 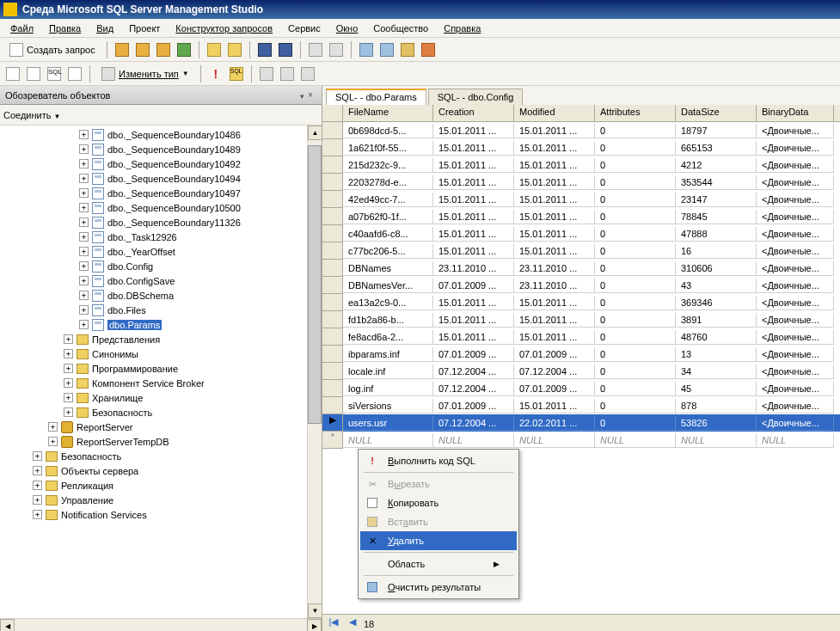 I want to click on cell: 23.11.2010 ..., so click(x=555, y=285).